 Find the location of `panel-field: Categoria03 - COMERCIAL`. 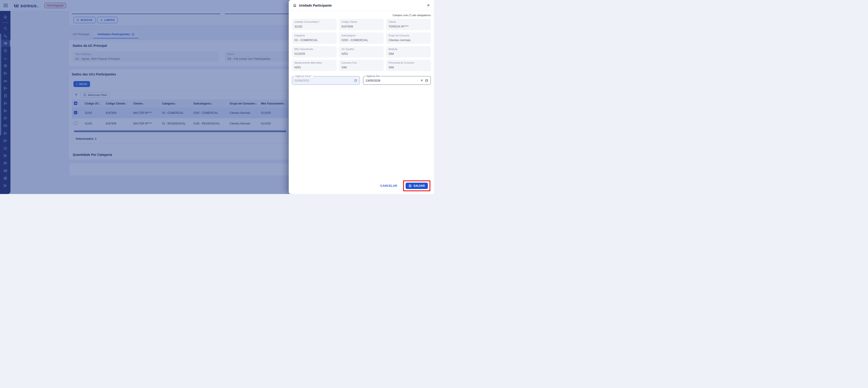

panel-field: Categoria03 - COMERCIAL is located at coordinates (314, 38).